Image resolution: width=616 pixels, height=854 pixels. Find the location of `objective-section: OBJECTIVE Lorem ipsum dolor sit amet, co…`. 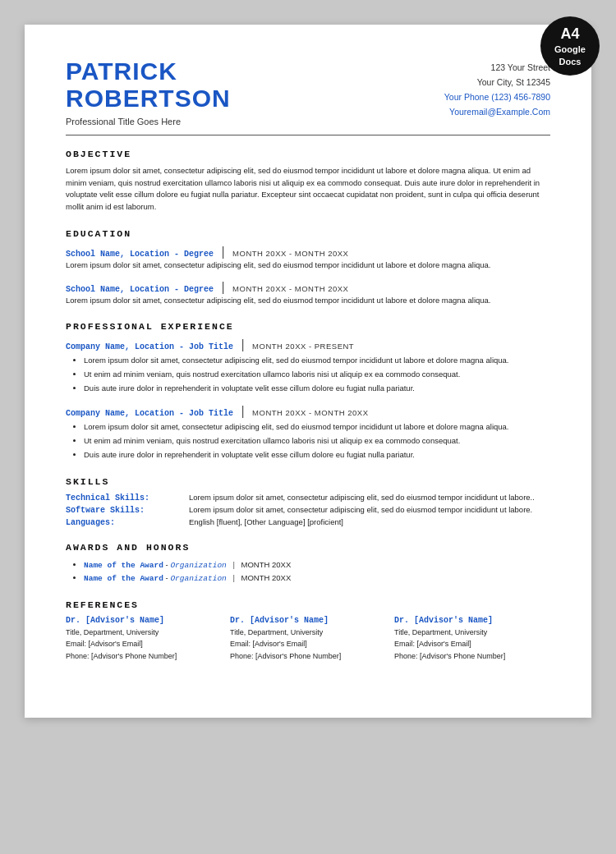

objective-section: OBJECTIVE Lorem ipsum dolor sit amet, co… is located at coordinates (308, 181).